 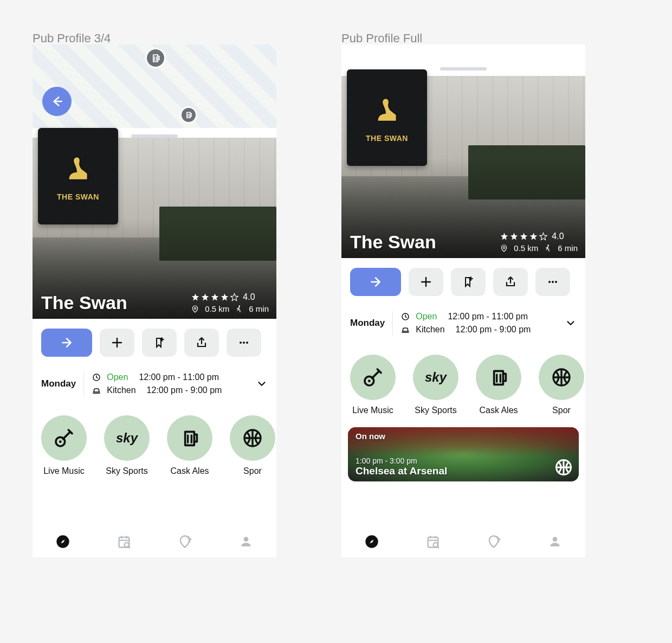 I want to click on pub-name: The Swan, so click(x=393, y=242).